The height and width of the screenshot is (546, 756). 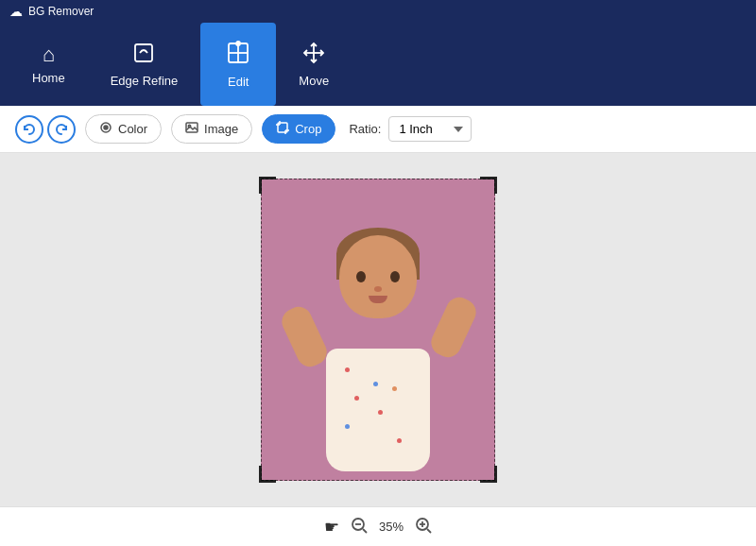 What do you see at coordinates (314, 64) in the screenshot?
I see `nav-item-move: Move` at bounding box center [314, 64].